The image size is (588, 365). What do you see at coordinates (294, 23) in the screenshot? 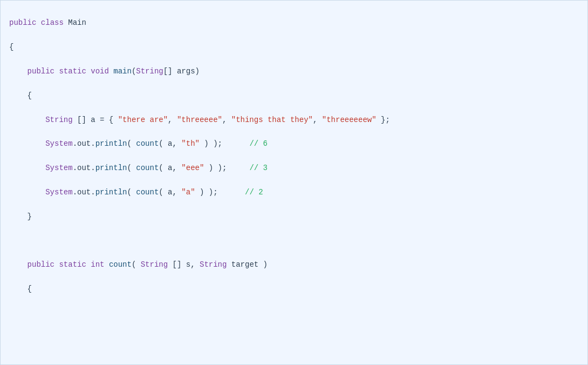
I see `code-line-1: public class Main` at bounding box center [294, 23].